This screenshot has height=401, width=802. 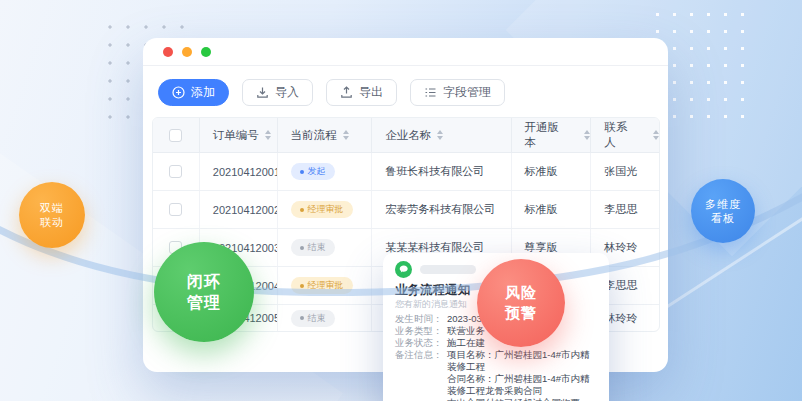 What do you see at coordinates (314, 136) in the screenshot?
I see `column-header-flow: 当前流程` at bounding box center [314, 136].